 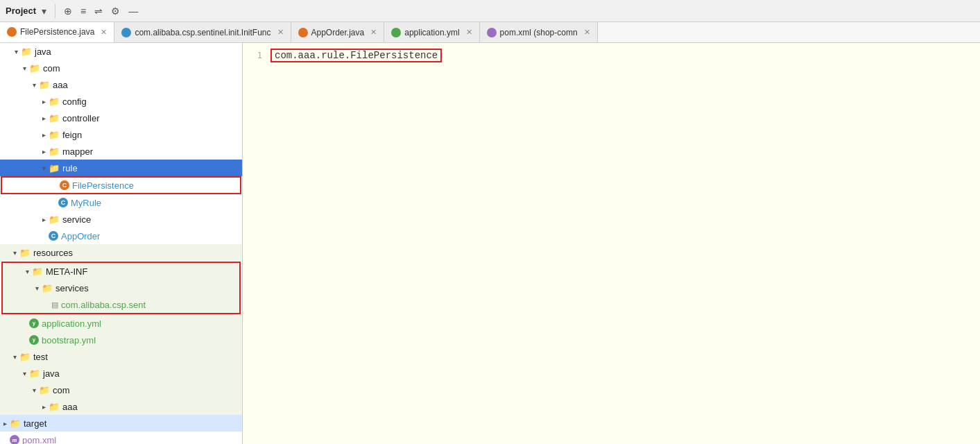 I want to click on tab-label-app-order: AppOrder.java, so click(x=338, y=33).